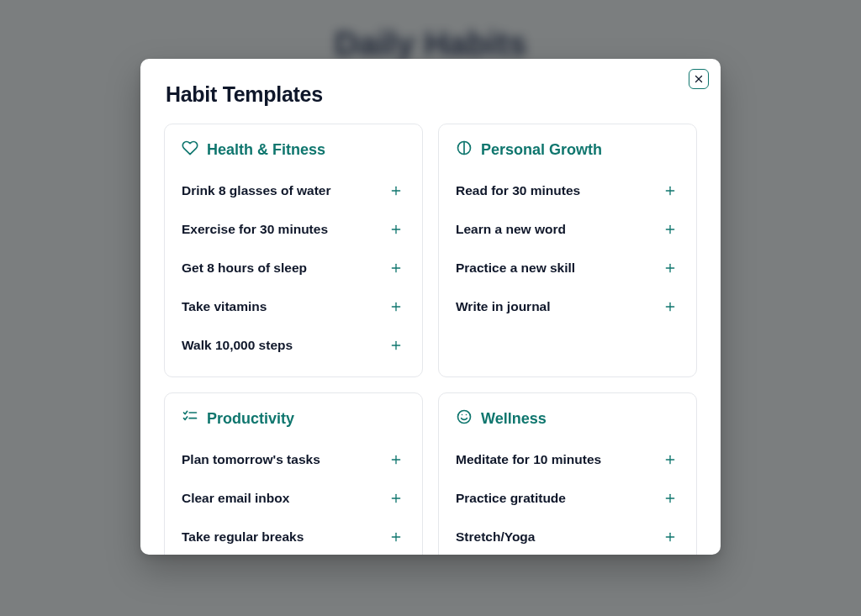 The height and width of the screenshot is (616, 861). I want to click on template-item-label: Get 8 hours of sleep, so click(244, 268).